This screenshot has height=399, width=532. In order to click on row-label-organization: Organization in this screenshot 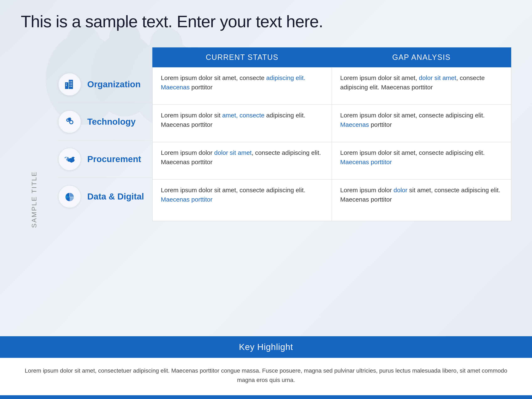, I will do `click(105, 84)`.